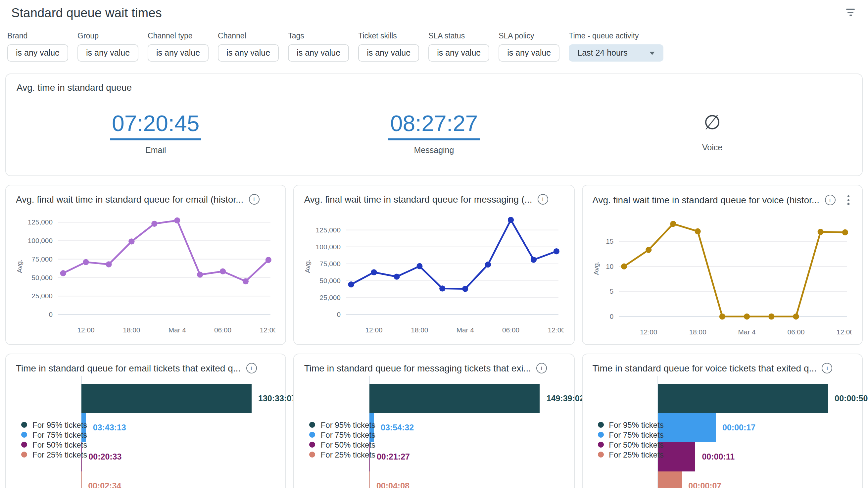  What do you see at coordinates (722, 265) in the screenshot?
I see `card-avg-wait-voice: Avg. final wait time in standard queue f…` at bounding box center [722, 265].